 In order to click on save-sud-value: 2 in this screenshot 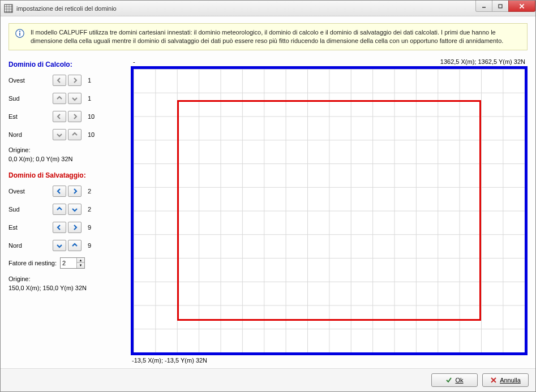, I will do `click(93, 209)`.